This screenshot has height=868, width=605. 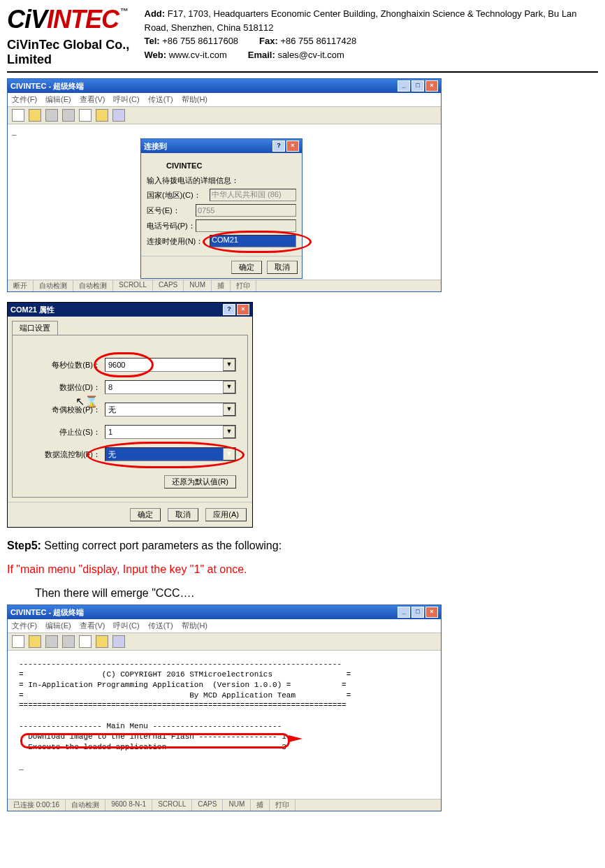 What do you see at coordinates (64, 387) in the screenshot?
I see `databits-label: 数据位(D)：` at bounding box center [64, 387].